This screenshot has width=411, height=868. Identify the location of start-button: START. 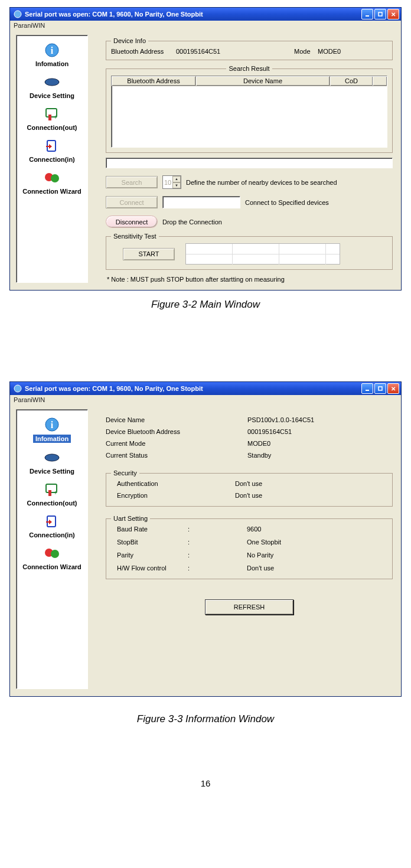
(149, 254).